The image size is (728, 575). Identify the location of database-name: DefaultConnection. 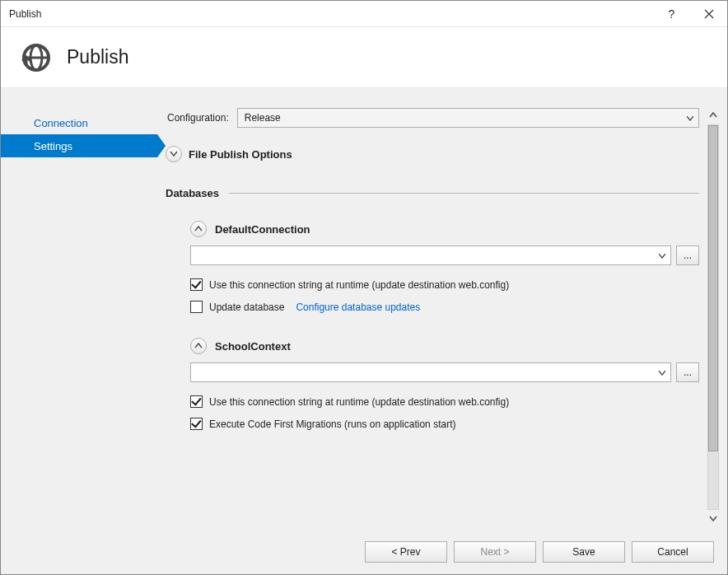
(263, 229).